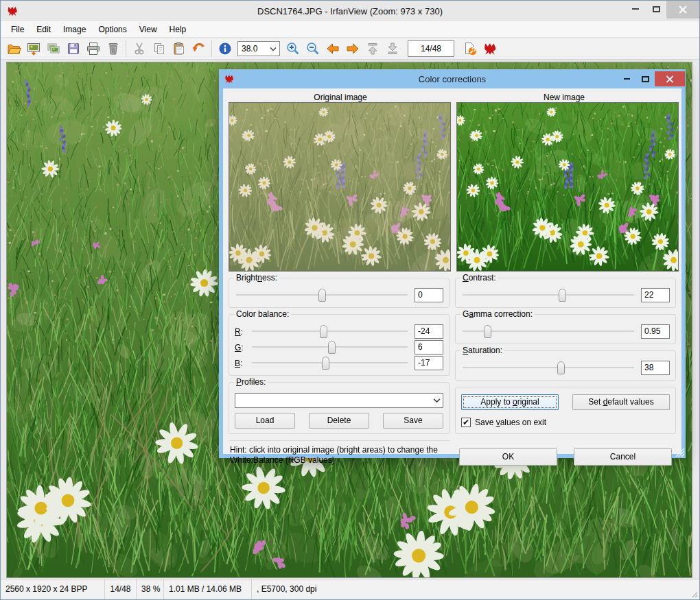  What do you see at coordinates (339, 400) in the screenshot?
I see `profiles-combobox` at bounding box center [339, 400].